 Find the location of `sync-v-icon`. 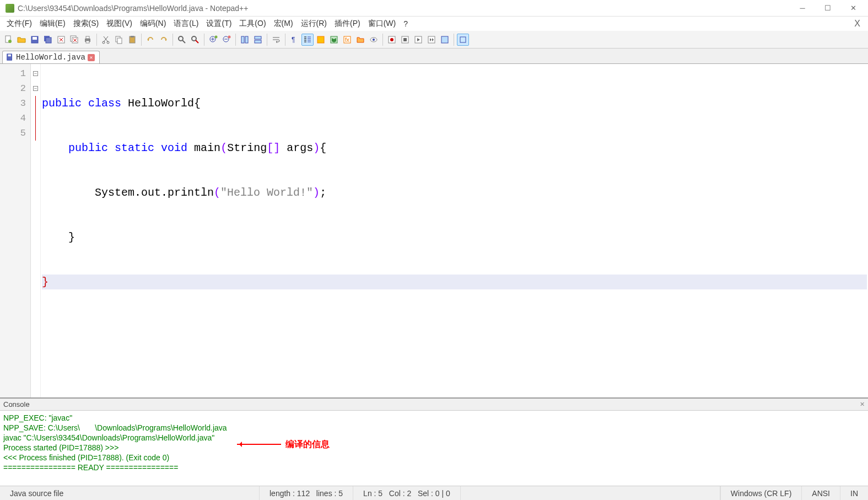

sync-v-icon is located at coordinates (245, 40).